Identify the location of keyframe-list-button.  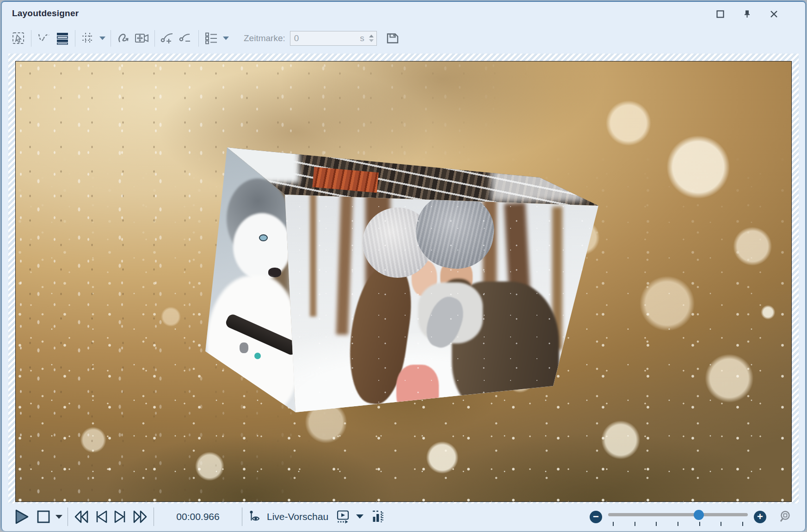
(211, 38).